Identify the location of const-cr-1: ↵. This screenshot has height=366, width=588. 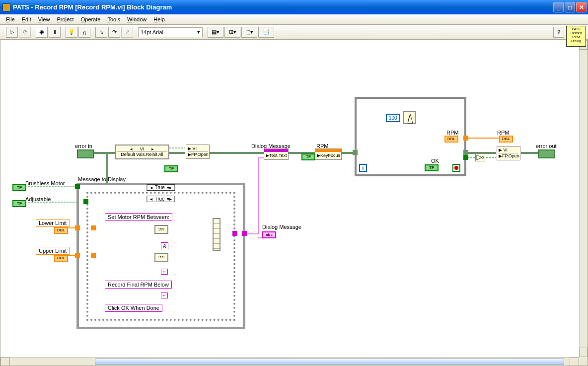
(164, 272).